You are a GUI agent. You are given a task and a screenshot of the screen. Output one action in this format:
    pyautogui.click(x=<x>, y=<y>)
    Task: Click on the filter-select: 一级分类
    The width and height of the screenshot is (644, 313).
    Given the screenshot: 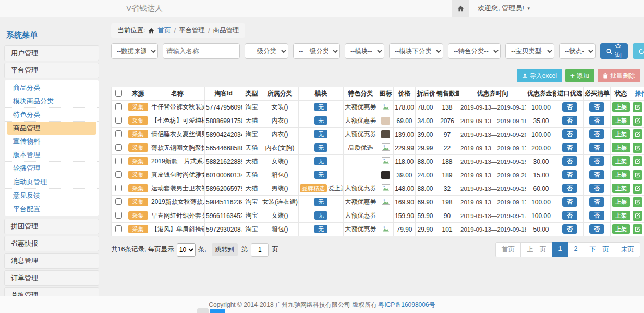 What is the action you would take?
    pyautogui.click(x=266, y=51)
    